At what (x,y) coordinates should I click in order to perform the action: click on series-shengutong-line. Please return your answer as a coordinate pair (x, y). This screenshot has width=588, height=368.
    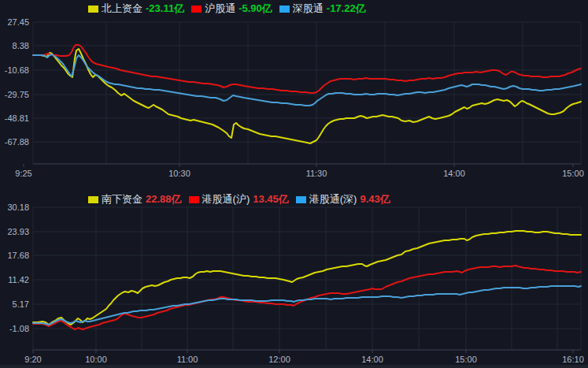
    Looking at the image, I should click on (307, 80).